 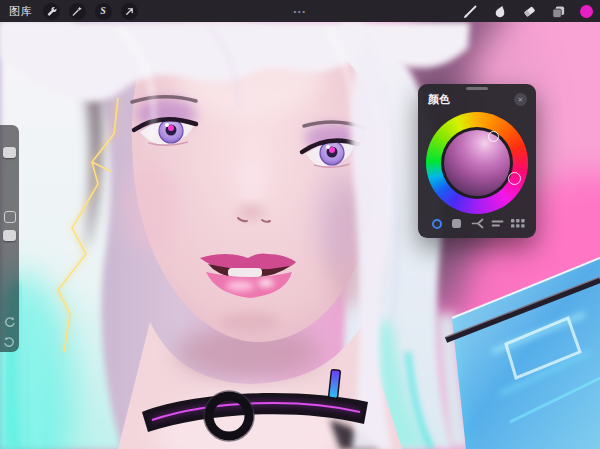 I want to click on color-panel: 颜色 ✕, so click(x=477, y=161).